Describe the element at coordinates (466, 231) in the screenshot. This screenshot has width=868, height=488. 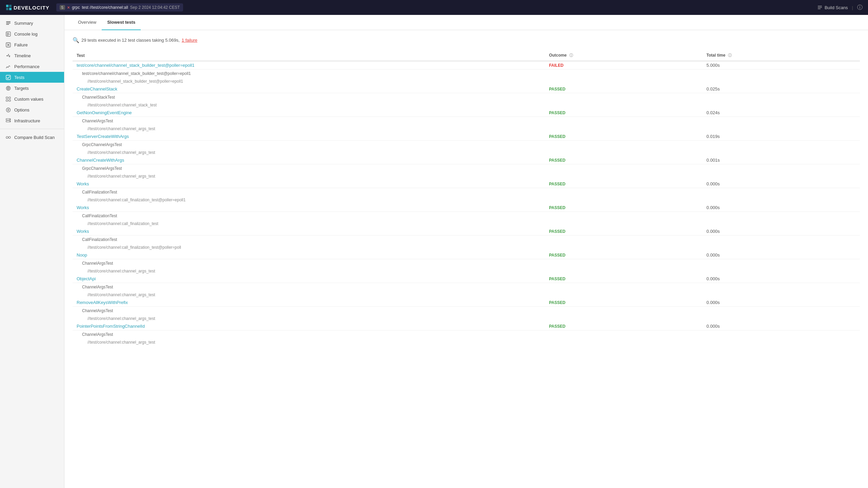
I see `table-row: WorksPASSED0.000s` at that location.